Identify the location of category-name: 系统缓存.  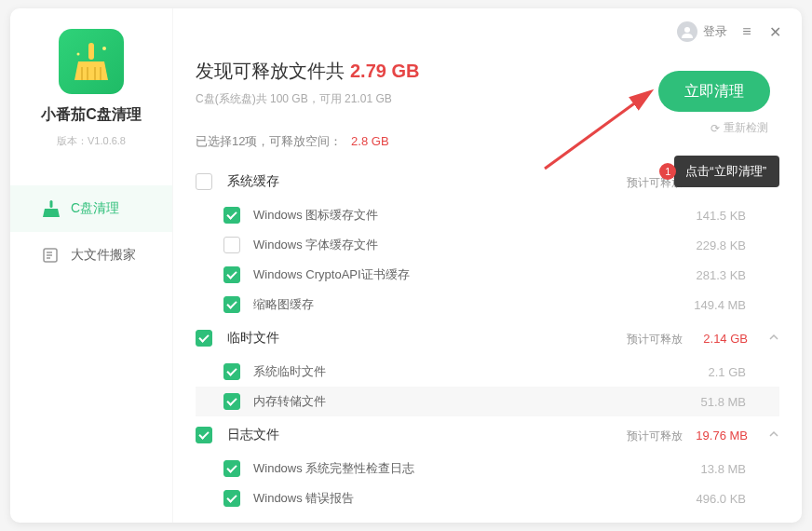
(253, 182).